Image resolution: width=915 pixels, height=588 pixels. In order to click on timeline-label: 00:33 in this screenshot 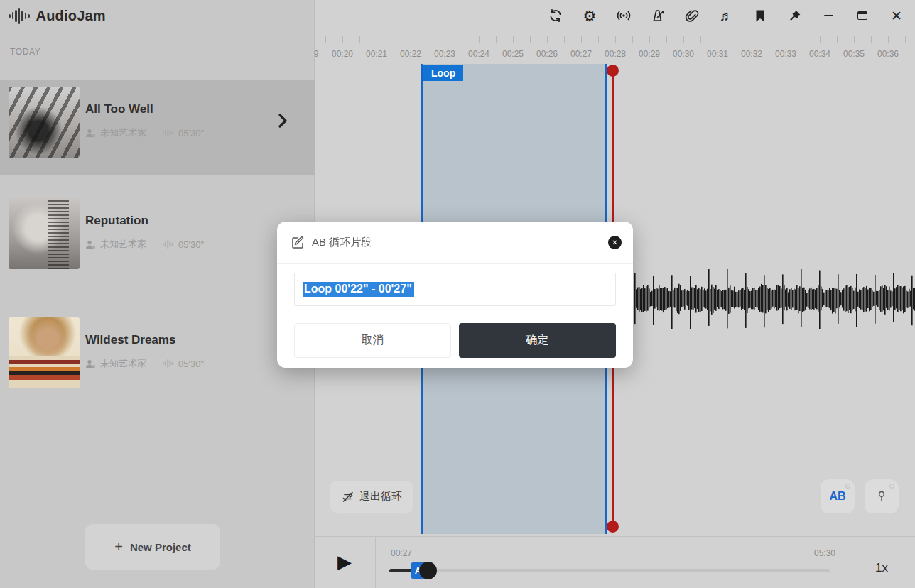, I will do `click(786, 54)`.